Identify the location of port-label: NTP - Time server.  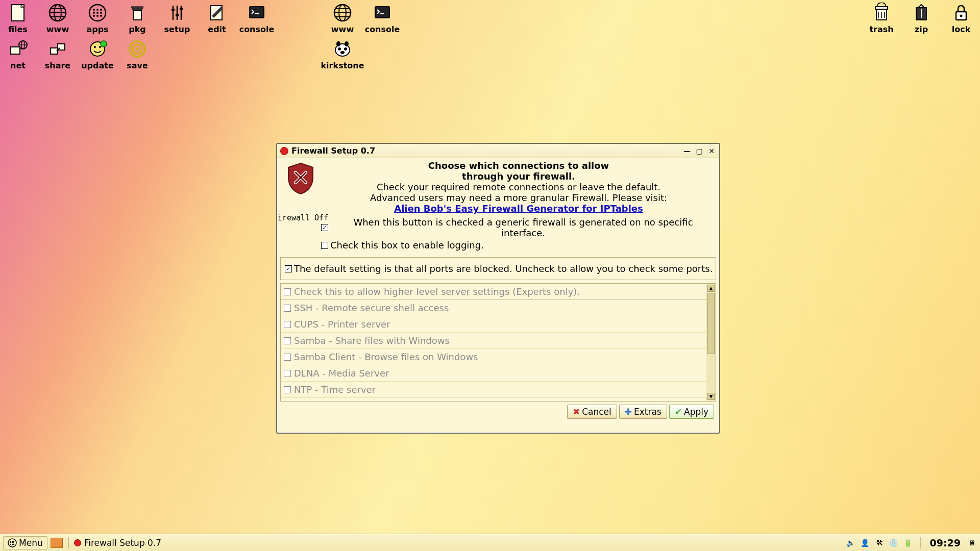
(335, 390).